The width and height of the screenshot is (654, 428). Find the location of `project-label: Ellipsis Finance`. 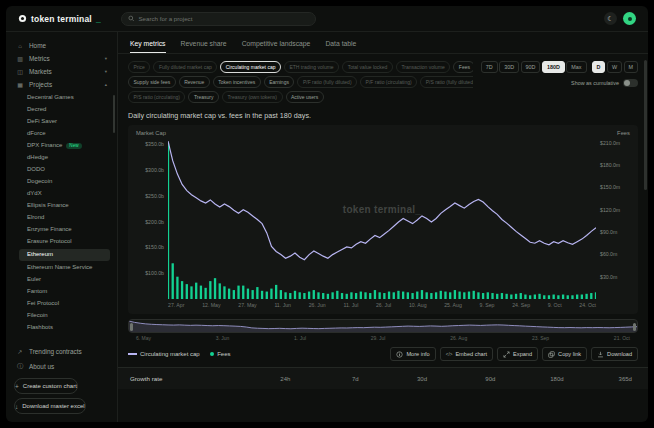

project-label: Ellipsis Finance is located at coordinates (48, 206).